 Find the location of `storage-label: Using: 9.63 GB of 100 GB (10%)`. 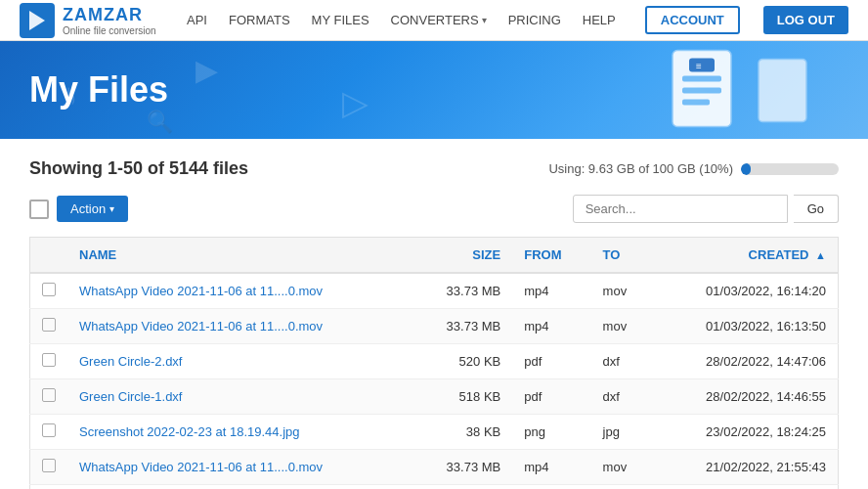

storage-label: Using: 9.63 GB of 100 GB (10%) is located at coordinates (641, 168).